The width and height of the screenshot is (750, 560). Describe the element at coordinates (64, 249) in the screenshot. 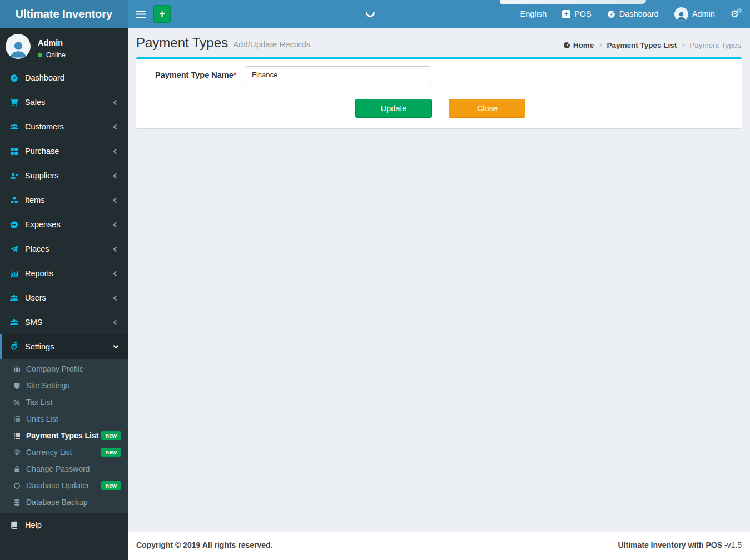

I see `sidebar-item-places: Places` at that location.